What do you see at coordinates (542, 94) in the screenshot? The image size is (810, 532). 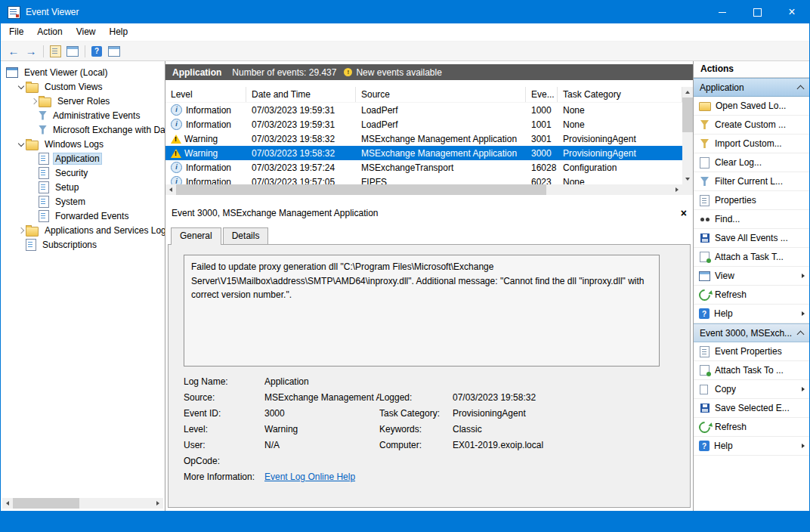 I see `column-header-event-id: Eve...` at bounding box center [542, 94].